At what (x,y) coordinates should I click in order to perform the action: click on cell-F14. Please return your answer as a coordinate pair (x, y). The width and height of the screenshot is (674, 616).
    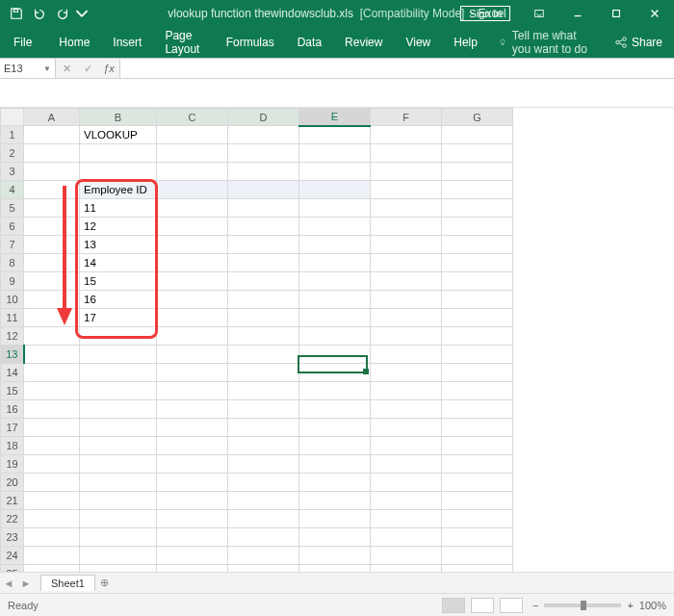
    Looking at the image, I should click on (406, 373).